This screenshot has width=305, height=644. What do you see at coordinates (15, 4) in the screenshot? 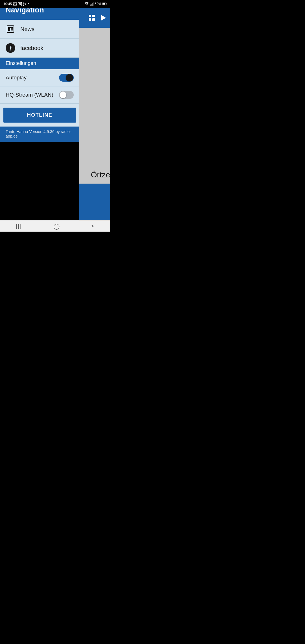
I see `photo-icon` at bounding box center [15, 4].